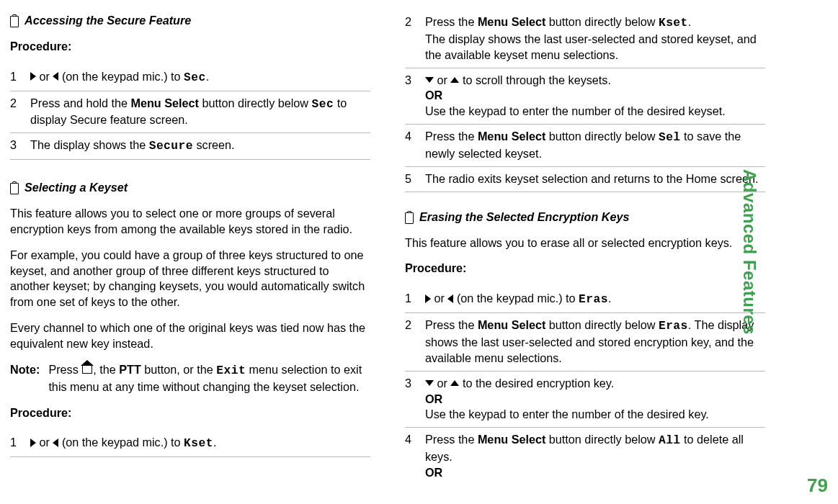 The width and height of the screenshot is (838, 504). Describe the element at coordinates (190, 188) in the screenshot. I see `section-header-selecting-keyset: Selecting a Keyset` at that location.